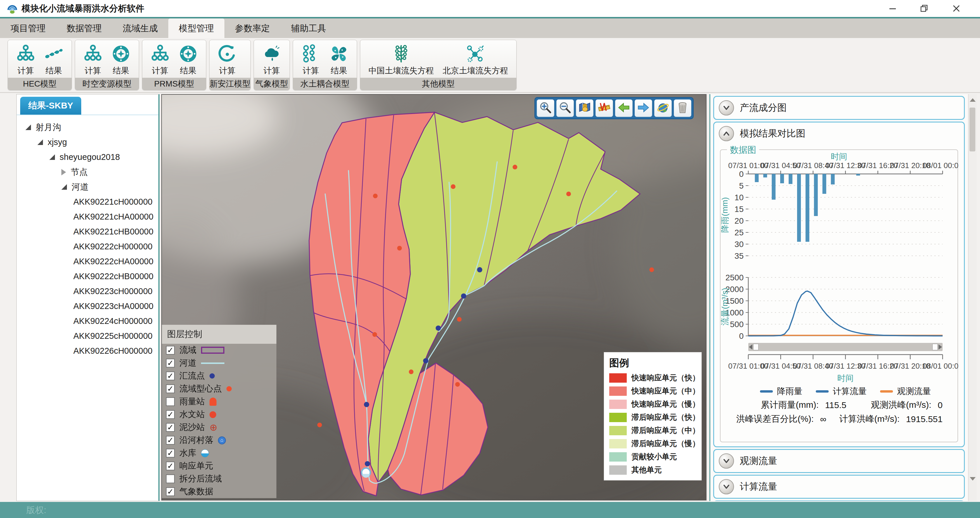 Image resolution: width=980 pixels, height=518 pixels. I want to click on back-button, so click(624, 108).